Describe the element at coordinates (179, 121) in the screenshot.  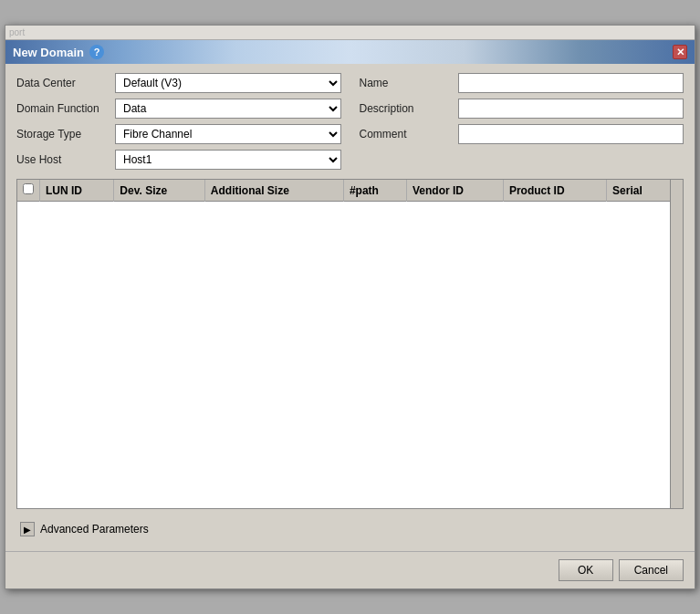
I see `form-column-left: Data Center Default (V3) Domain Function…` at that location.